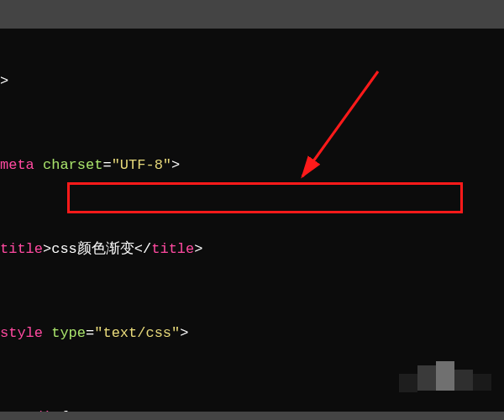 The height and width of the screenshot is (420, 504). I want to click on tag-style: style, so click(22, 333).